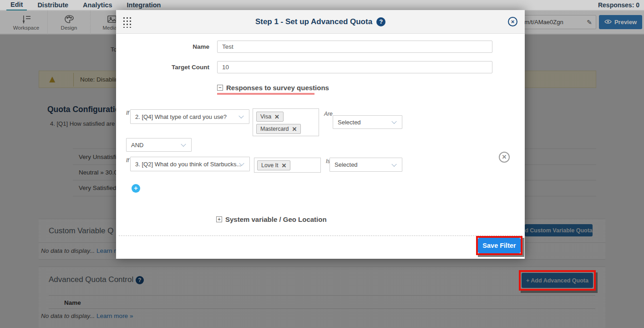  What do you see at coordinates (329, 114) in the screenshot?
I see `condition-op-label: Are` at bounding box center [329, 114].